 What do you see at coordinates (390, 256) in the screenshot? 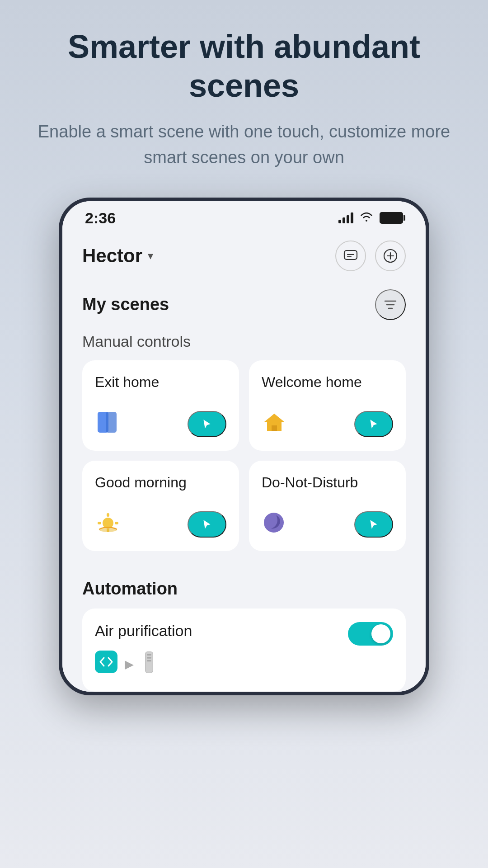
I see `plus-icon` at bounding box center [390, 256].